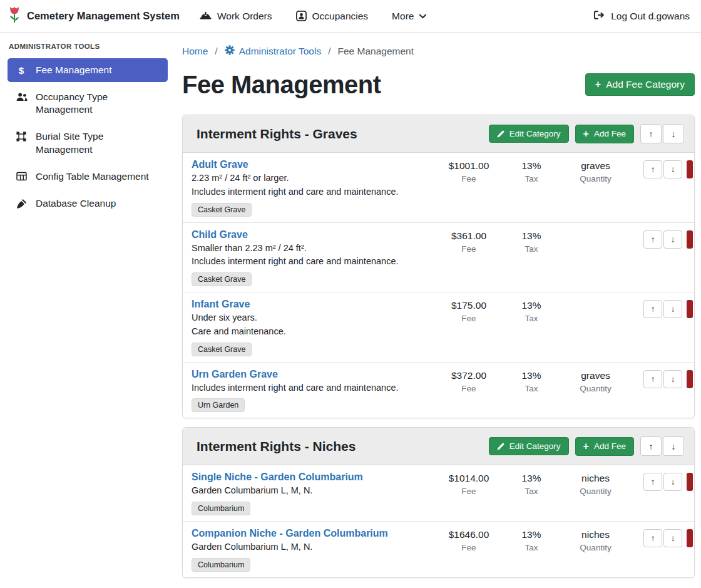 This screenshot has height=588, width=701. I want to click on gear-icon, so click(230, 51).